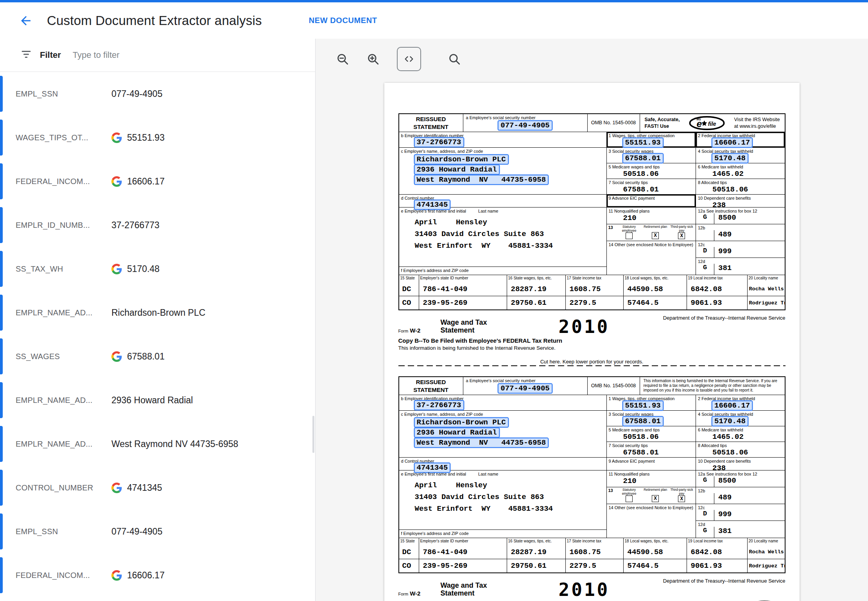 The width and height of the screenshot is (868, 601). Describe the element at coordinates (503, 140) in the screenshot. I see `box-b-employer-id: b Employer identification number 37-2766…` at that location.